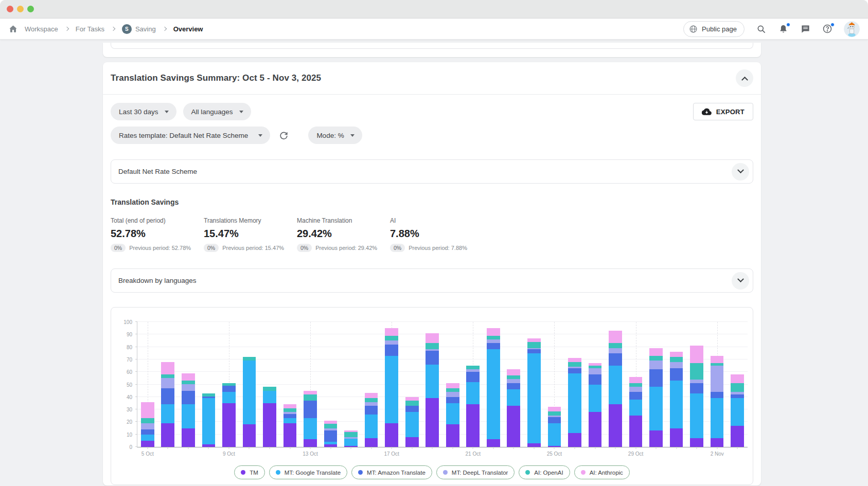 The image size is (868, 486). I want to click on breadcrumb-overview: Overview, so click(188, 29).